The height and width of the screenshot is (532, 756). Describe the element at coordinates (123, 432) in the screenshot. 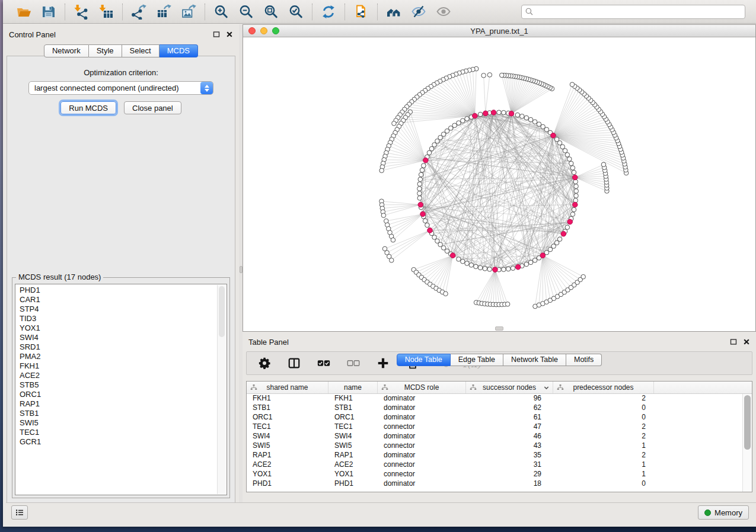

I see `mcds-result-item: TEC1` at that location.